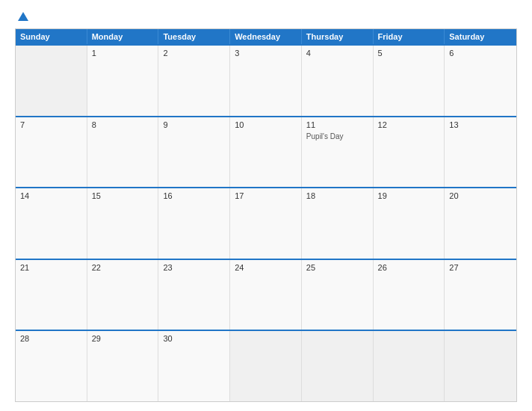 The height and width of the screenshot is (411, 532). Describe the element at coordinates (338, 295) in the screenshot. I see `day-cell: 25` at that location.